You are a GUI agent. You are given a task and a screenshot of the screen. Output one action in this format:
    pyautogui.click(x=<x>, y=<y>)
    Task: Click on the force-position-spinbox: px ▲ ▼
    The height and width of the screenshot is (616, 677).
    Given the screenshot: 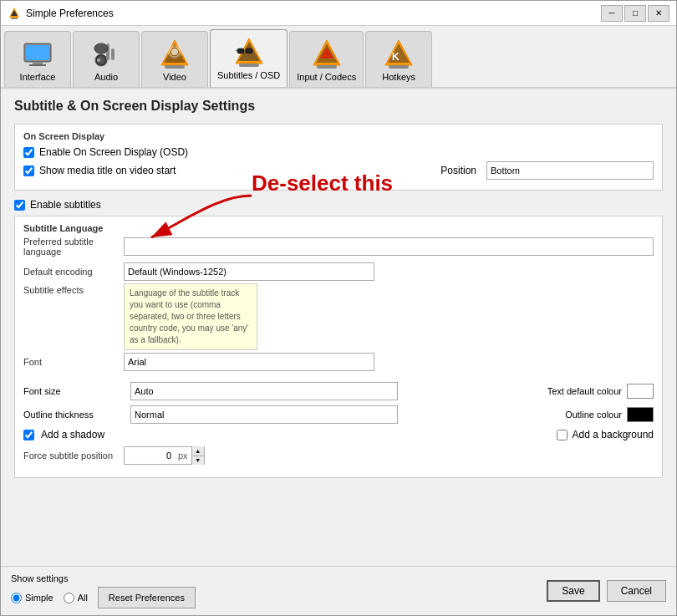 What is the action you would take?
    pyautogui.click(x=164, y=456)
    